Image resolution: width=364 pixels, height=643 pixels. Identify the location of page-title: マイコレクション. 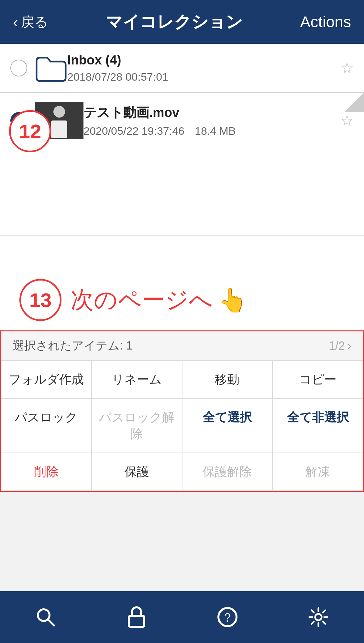
(174, 22).